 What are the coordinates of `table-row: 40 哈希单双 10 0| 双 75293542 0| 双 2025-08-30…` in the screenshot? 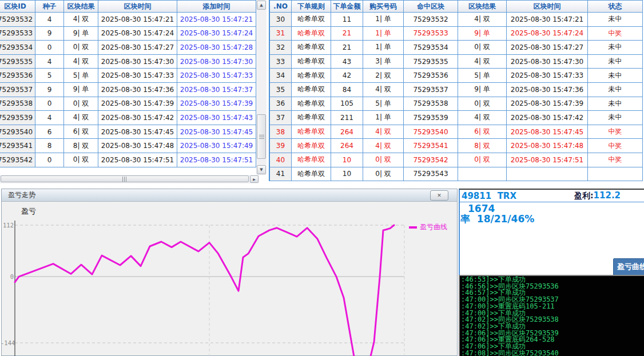 It's located at (457, 160).